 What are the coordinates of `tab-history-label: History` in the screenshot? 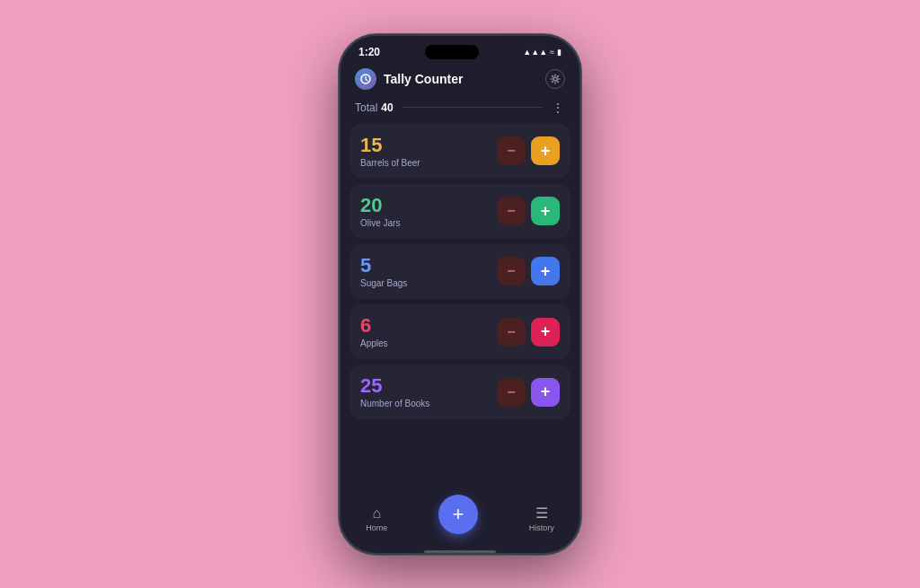 It's located at (542, 528).